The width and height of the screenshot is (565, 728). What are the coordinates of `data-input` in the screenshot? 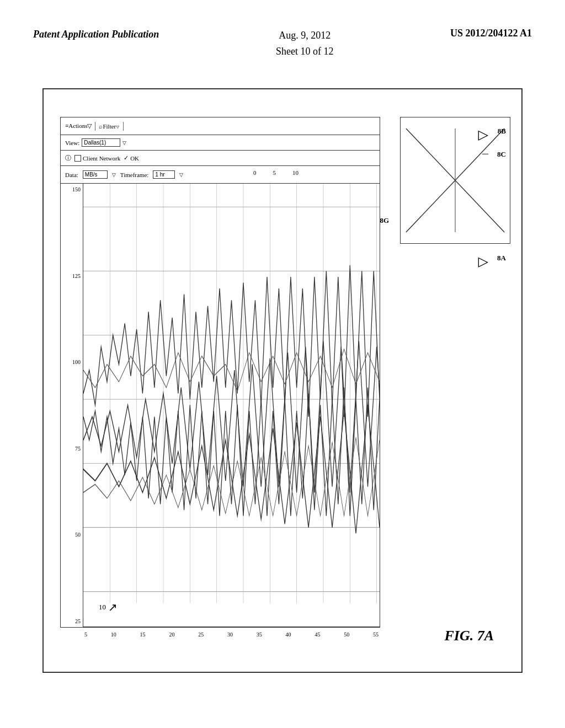 It's located at (95, 174).